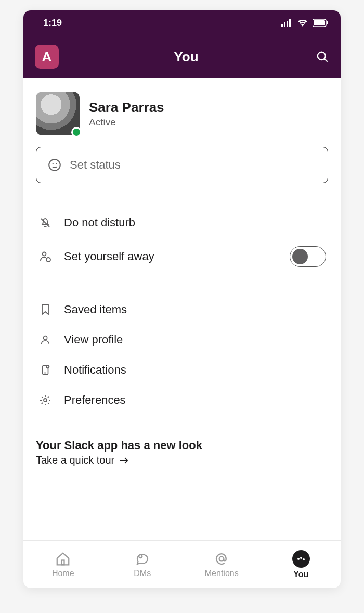  What do you see at coordinates (287, 23) in the screenshot?
I see `signal-icon` at bounding box center [287, 23].